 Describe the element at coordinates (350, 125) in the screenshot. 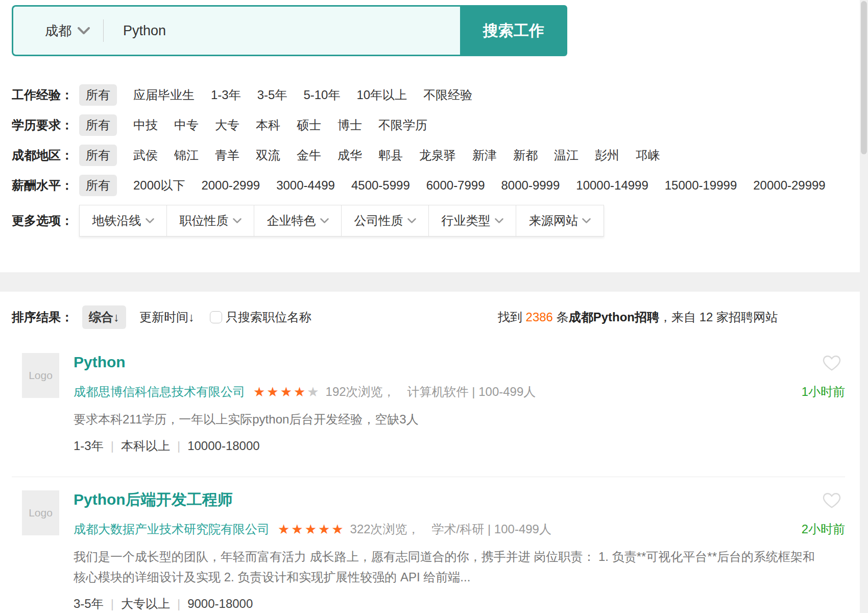

I see `filter-option: 博士` at that location.